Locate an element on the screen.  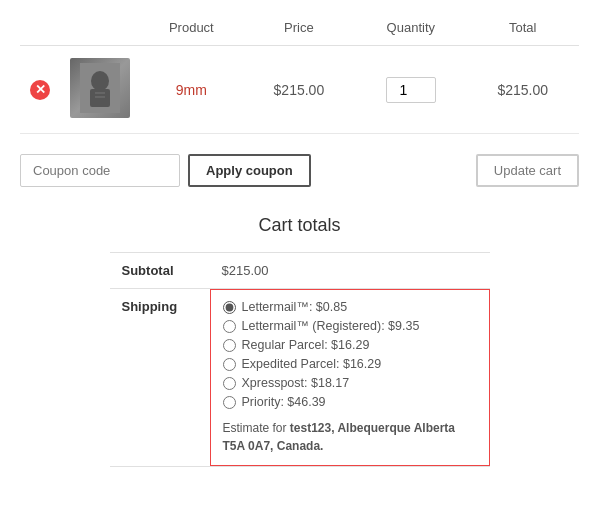
coupon-input is located at coordinates (100, 170).